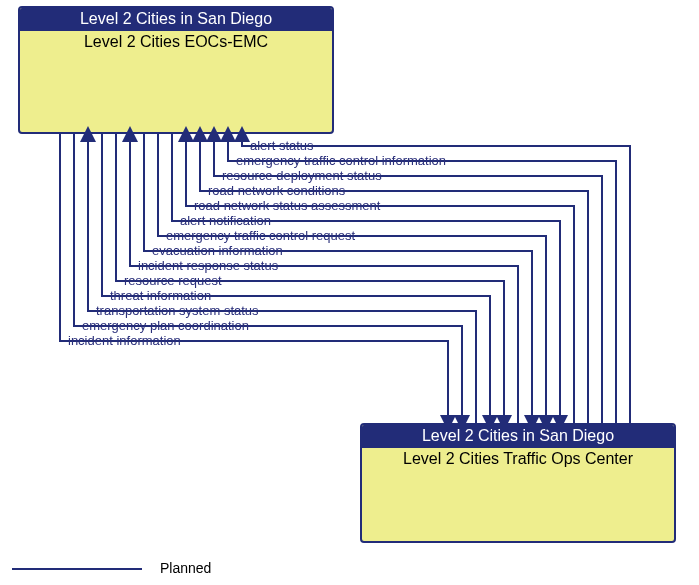 Image resolution: width=699 pixels, height=585 pixels. I want to click on flow-label: incident response status, so click(208, 266).